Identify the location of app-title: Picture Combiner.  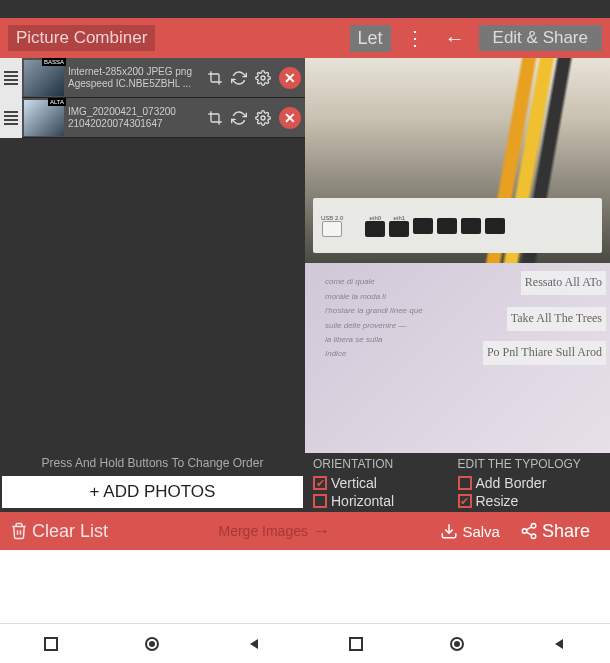
(82, 38).